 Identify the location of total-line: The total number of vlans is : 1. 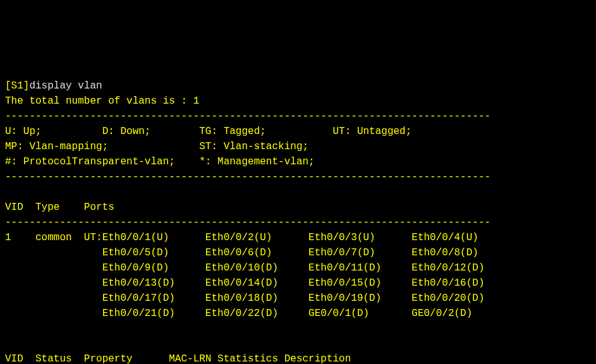
(102, 101).